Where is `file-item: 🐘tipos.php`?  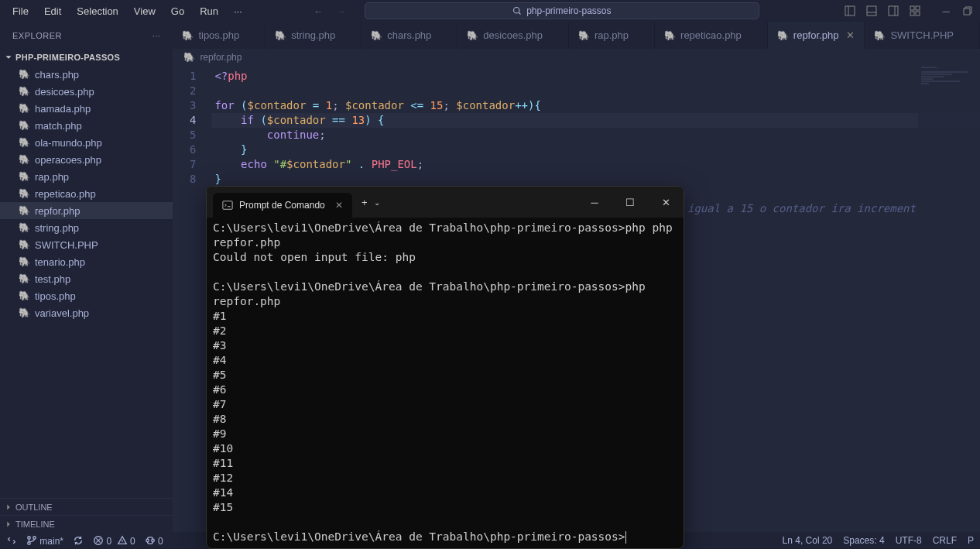 file-item: 🐘tipos.php is located at coordinates (87, 296).